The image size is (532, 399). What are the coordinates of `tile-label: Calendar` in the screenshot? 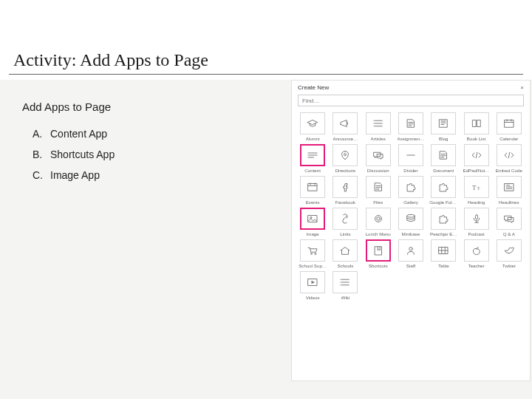 It's located at (508, 139).